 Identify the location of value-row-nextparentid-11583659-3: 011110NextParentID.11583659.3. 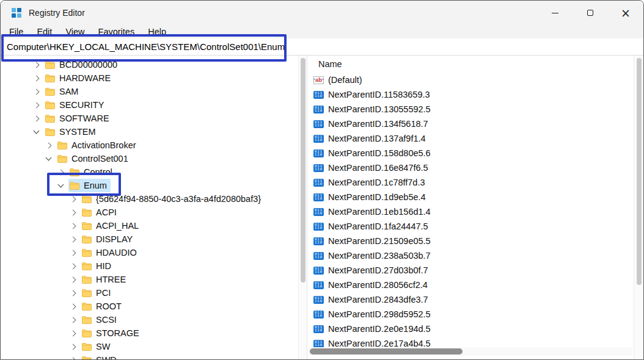
(474, 95).